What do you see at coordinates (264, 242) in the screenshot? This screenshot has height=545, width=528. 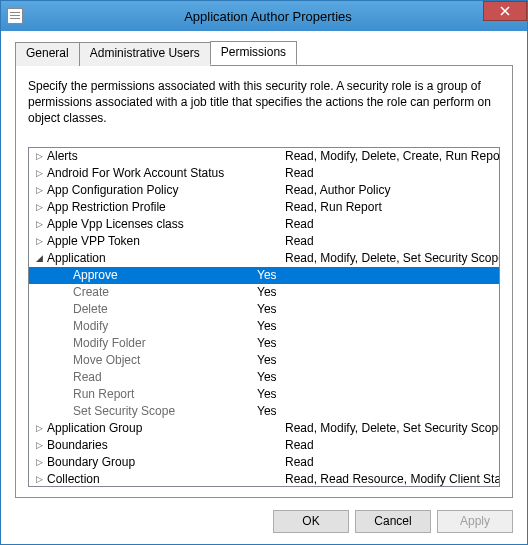 I see `tree-row: ▷Apple VPP TokenRead` at bounding box center [264, 242].